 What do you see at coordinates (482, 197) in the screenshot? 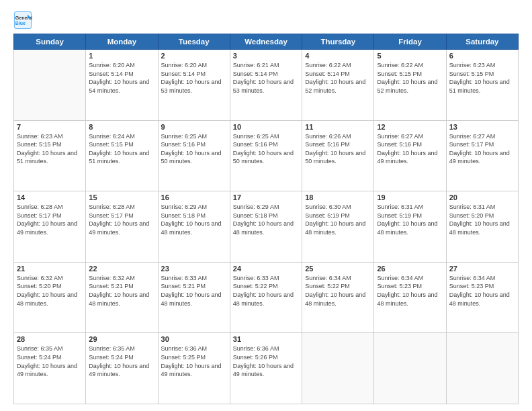
I see `day-number: 20` at bounding box center [482, 197].